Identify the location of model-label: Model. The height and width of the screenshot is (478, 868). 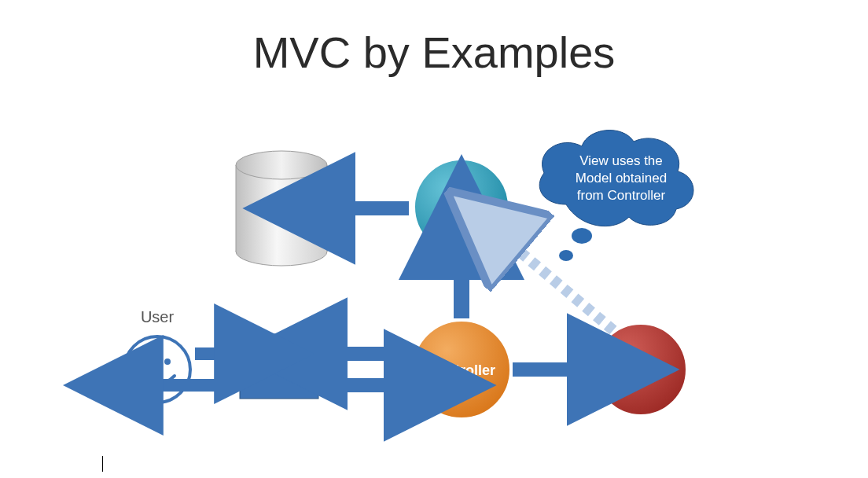
(462, 208).